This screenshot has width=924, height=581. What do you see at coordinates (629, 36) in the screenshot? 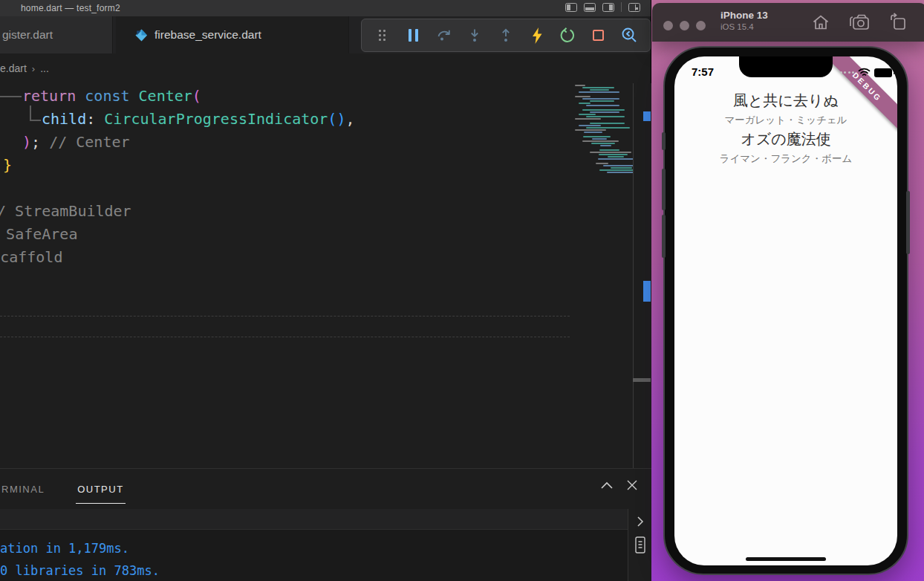
I see `widget-inspector-icon` at bounding box center [629, 36].